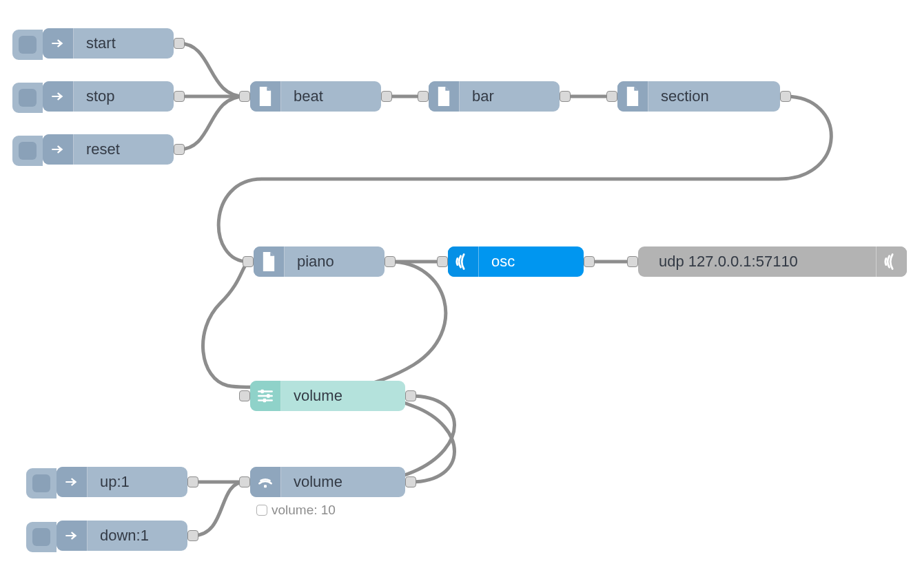  What do you see at coordinates (108, 96) in the screenshot?
I see `node-stop: stop` at bounding box center [108, 96].